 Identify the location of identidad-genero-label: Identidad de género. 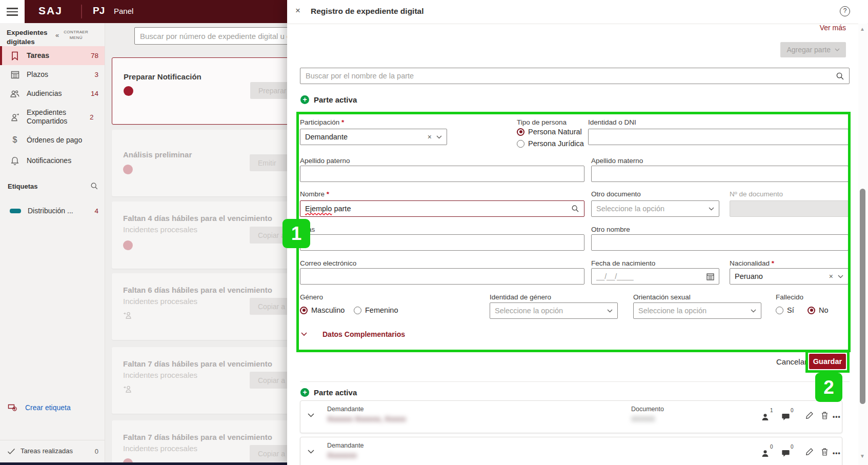
(520, 297).